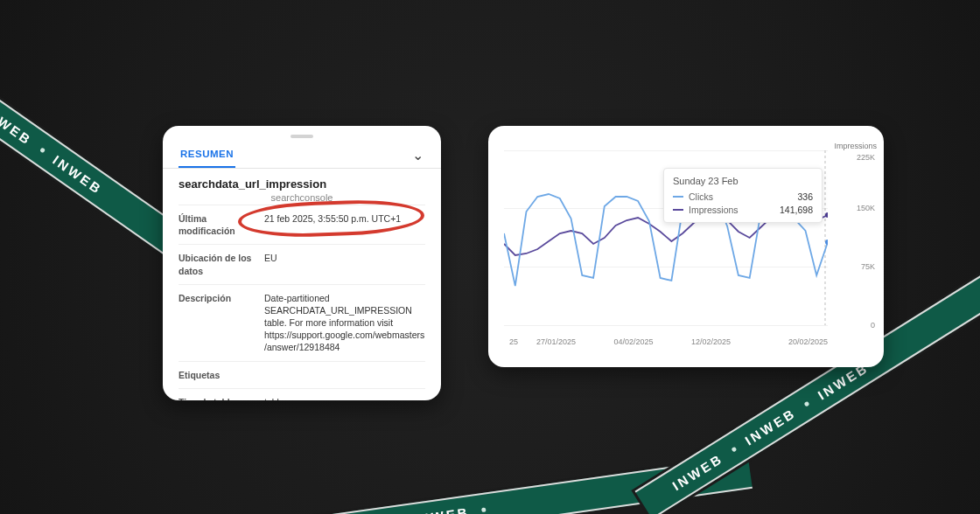 This screenshot has height=514, width=980. What do you see at coordinates (345, 225) in the screenshot?
I see `info-value: 21 feb 2025, 3:55:50 p.m. UTC+1` at bounding box center [345, 225].